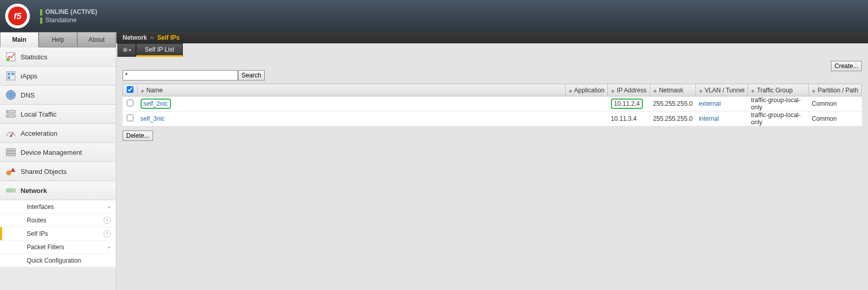 The image size is (868, 290). Describe the element at coordinates (58, 207) in the screenshot. I see `subnav-interfaces: Interfaces▸` at that location.